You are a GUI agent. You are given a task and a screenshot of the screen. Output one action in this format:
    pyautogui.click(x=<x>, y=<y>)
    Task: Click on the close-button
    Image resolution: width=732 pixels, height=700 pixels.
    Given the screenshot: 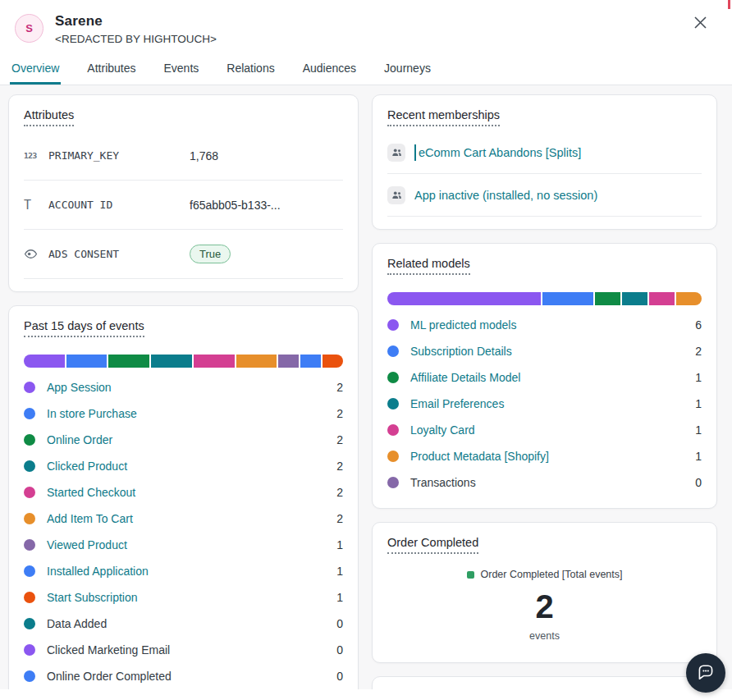 What is the action you would take?
    pyautogui.click(x=700, y=24)
    